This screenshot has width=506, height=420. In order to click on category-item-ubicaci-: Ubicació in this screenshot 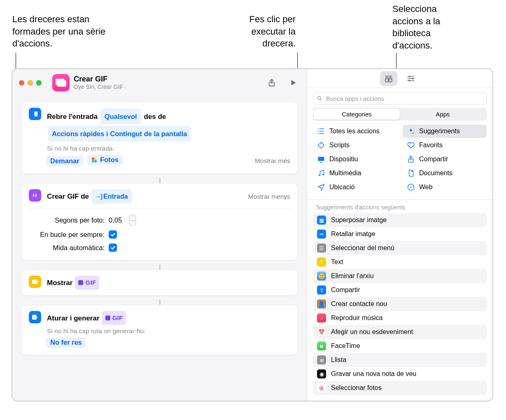, I will do `click(355, 187)`.